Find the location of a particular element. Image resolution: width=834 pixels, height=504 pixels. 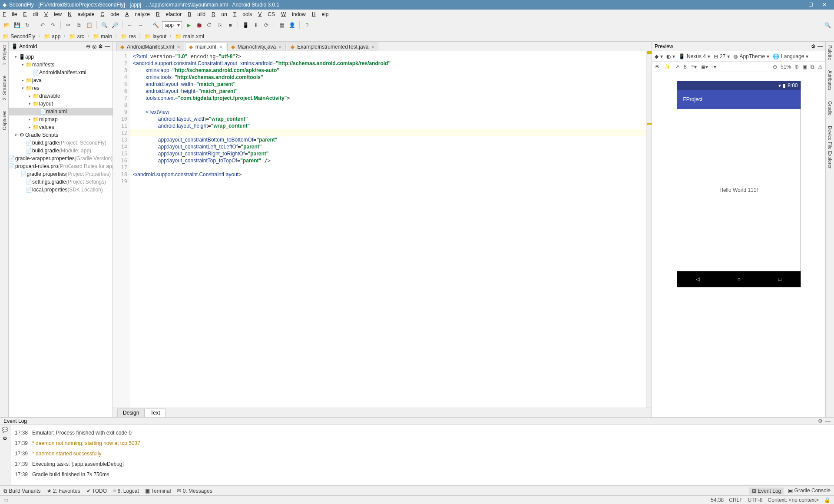

fit-icon: ▣ is located at coordinates (804, 67).